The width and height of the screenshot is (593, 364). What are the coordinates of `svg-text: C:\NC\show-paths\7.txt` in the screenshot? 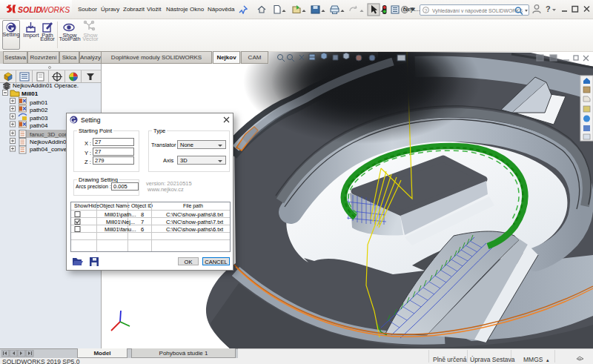 It's located at (195, 222).